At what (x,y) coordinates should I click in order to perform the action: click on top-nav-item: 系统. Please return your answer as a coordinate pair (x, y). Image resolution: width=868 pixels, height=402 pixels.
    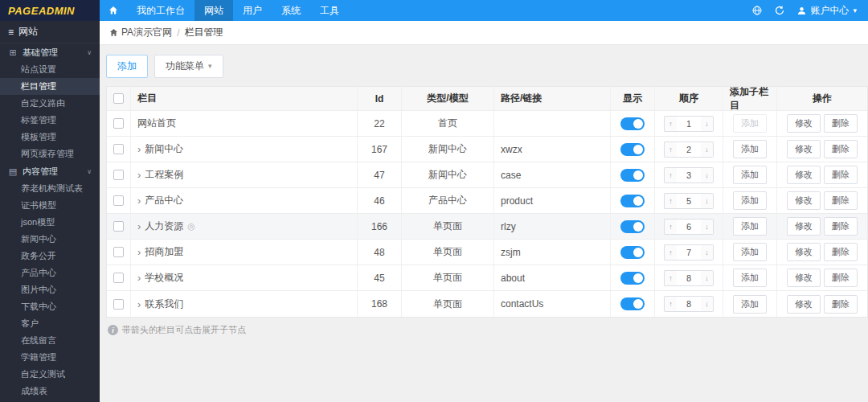
    Looking at the image, I should click on (291, 10).